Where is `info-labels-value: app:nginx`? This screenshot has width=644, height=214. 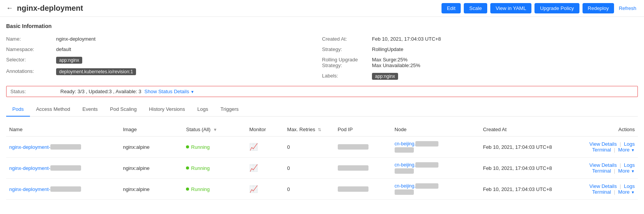 info-labels-value: app:nginx is located at coordinates (385, 76).